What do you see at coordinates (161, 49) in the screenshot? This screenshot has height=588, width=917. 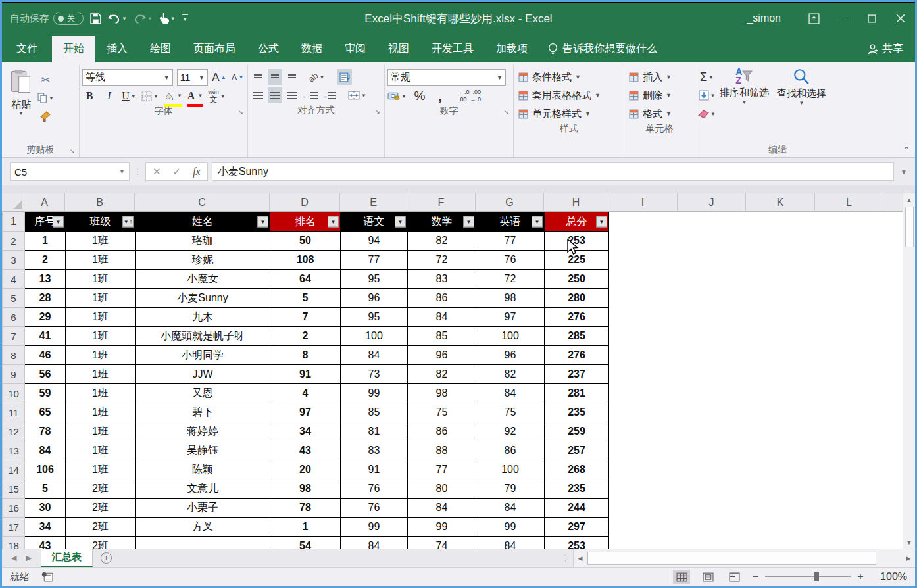 I see `tab-绘图: 绘图` at bounding box center [161, 49].